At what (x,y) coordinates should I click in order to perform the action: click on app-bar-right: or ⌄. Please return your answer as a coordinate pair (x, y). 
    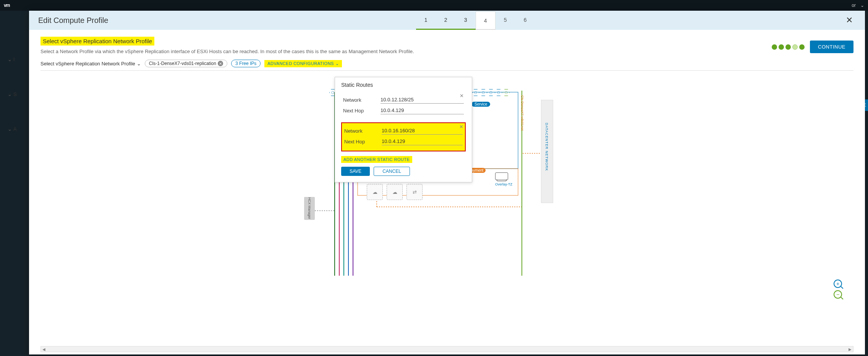
    Looking at the image, I should click on (858, 5).